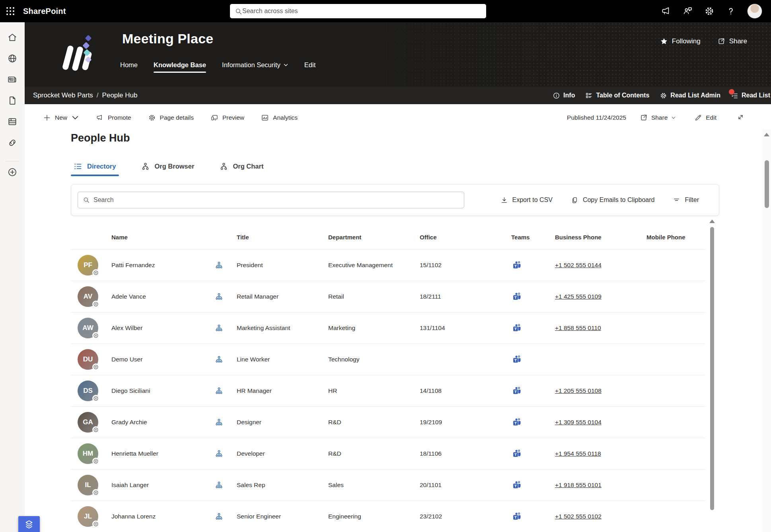 This screenshot has width=771, height=532. I want to click on add-plus-icon, so click(12, 172).